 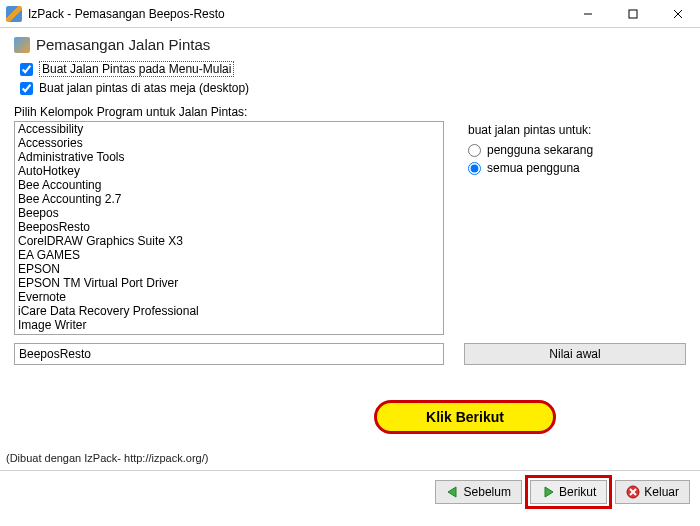 I want to click on radio-current-user-input, so click(x=474, y=150).